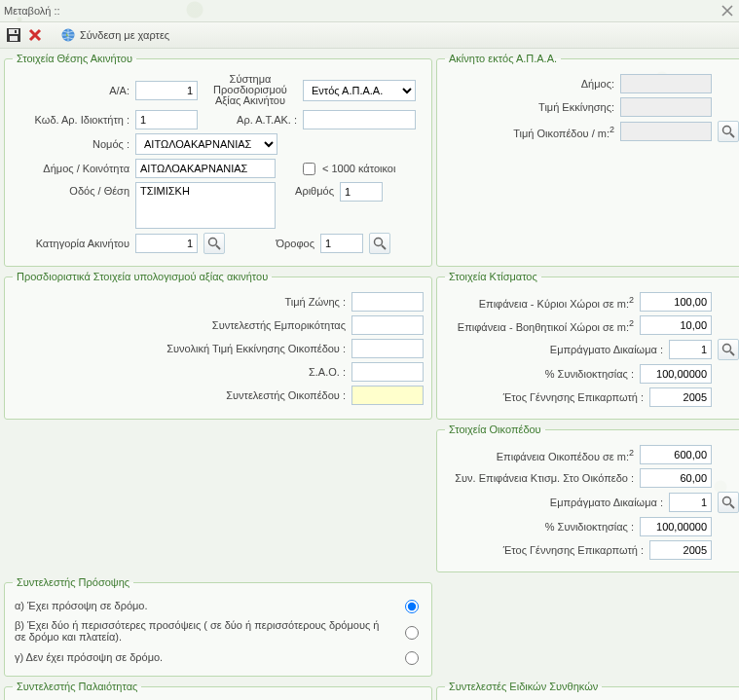 The width and height of the screenshot is (739, 700). Describe the element at coordinates (676, 527) in the screenshot. I see `plot-pct-input` at that location.